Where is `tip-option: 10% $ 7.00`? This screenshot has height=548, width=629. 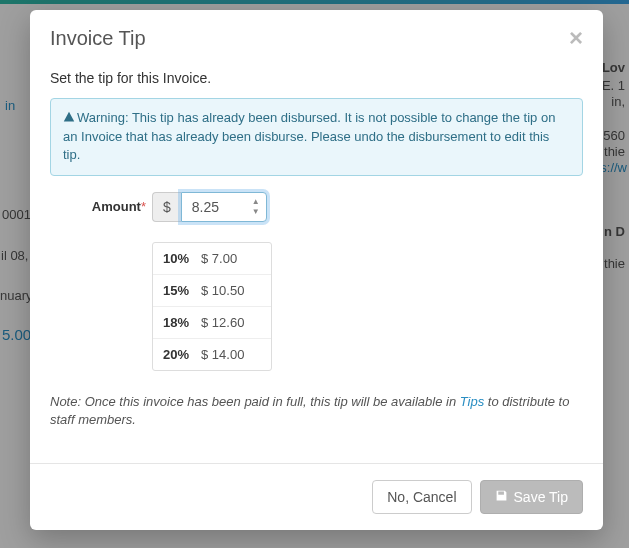 tip-option: 10% $ 7.00 is located at coordinates (212, 259).